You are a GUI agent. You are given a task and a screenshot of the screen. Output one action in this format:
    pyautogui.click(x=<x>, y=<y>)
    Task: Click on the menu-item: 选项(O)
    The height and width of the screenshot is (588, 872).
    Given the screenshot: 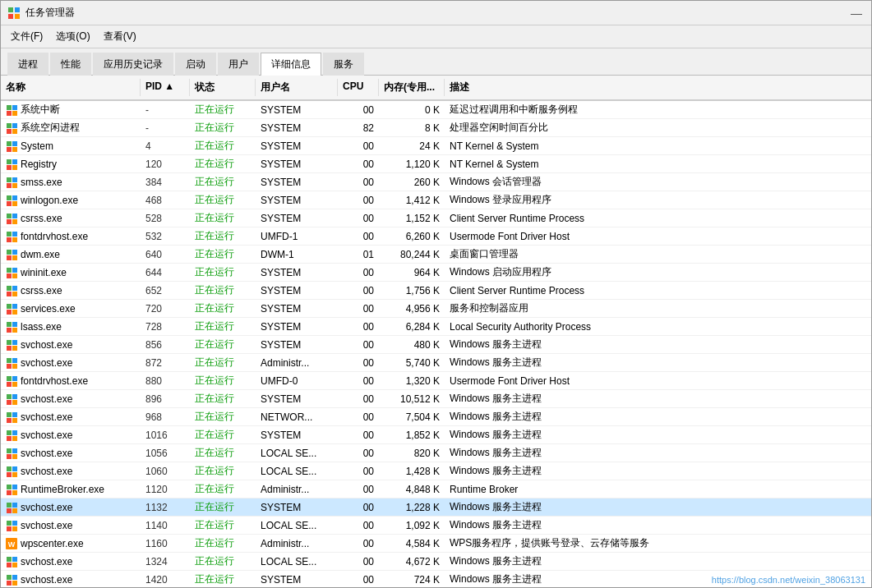 What is the action you would take?
    pyautogui.click(x=72, y=36)
    